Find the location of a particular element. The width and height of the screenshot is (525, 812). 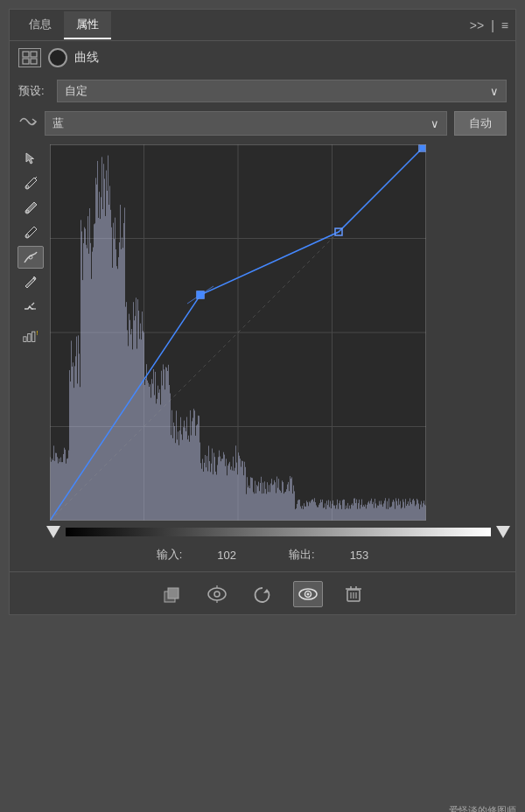

preset-row: 预设: 自定 ∨ is located at coordinates (262, 91).